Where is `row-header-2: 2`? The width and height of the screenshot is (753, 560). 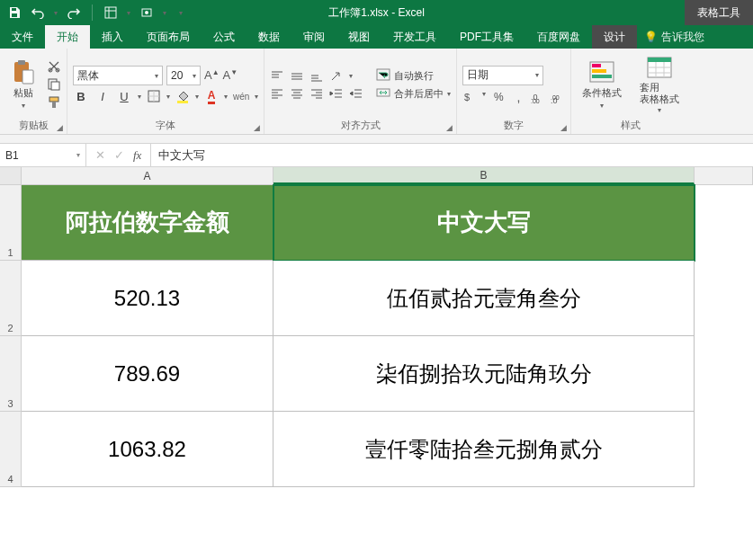
row-header-2: 2 is located at coordinates (11, 298).